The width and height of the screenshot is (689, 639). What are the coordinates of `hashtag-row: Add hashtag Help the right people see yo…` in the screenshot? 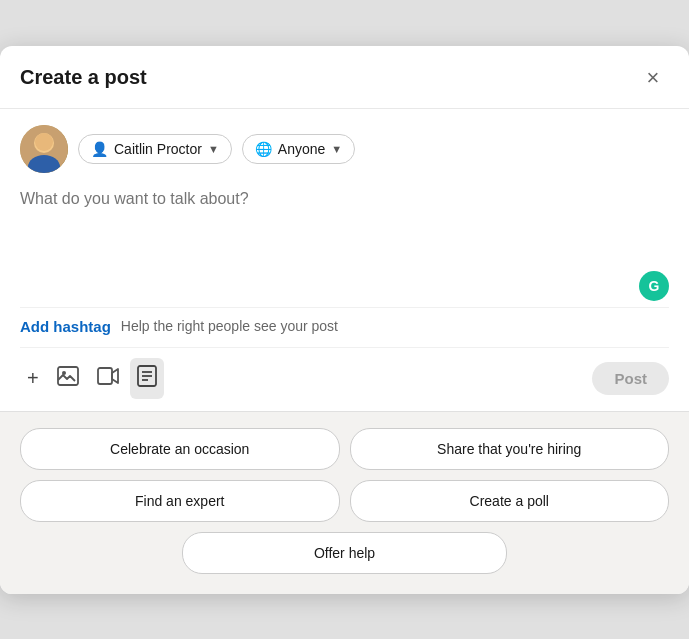 It's located at (344, 328).